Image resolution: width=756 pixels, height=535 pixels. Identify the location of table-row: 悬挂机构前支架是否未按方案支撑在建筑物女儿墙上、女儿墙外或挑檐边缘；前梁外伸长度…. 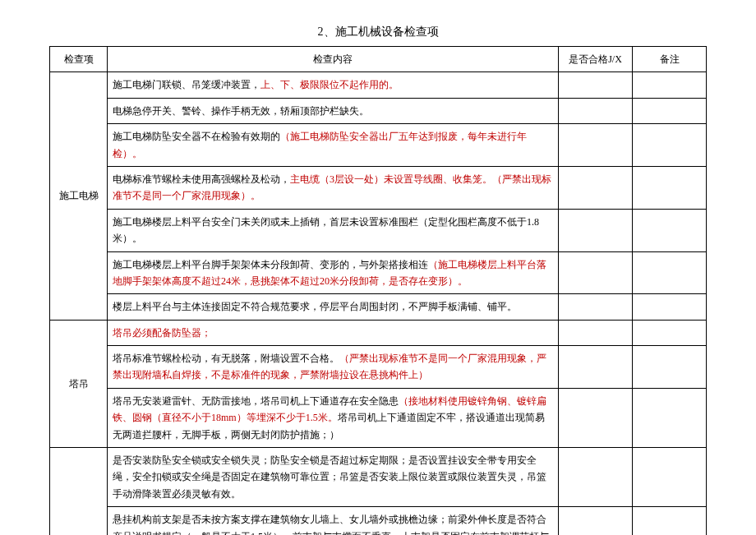
(378, 521).